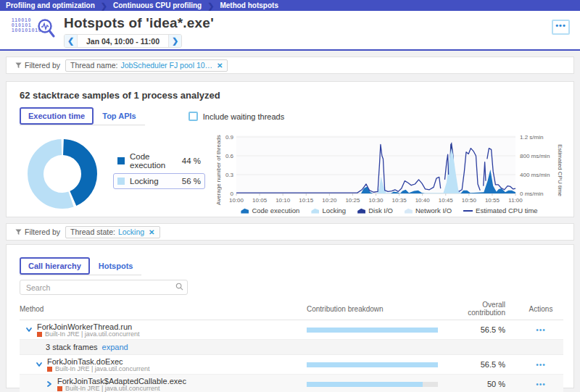 The image size is (580, 392). I want to click on overall-contribution-value: 50 %, so click(484, 384).